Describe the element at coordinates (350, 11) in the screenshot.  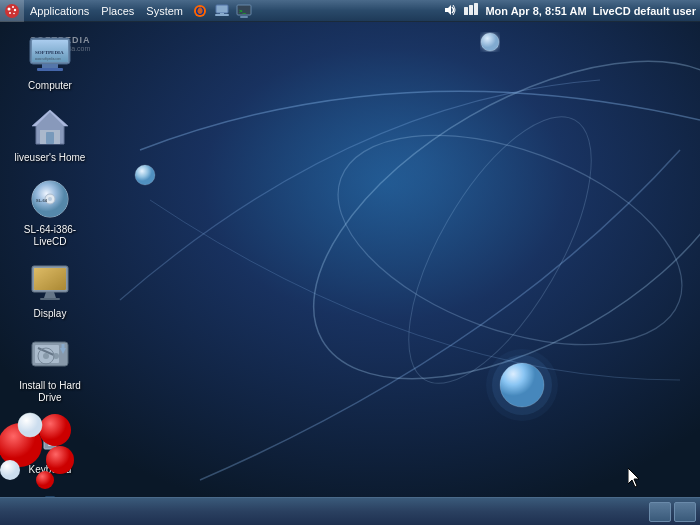
I see `taskbar: Applications Places System` at that location.